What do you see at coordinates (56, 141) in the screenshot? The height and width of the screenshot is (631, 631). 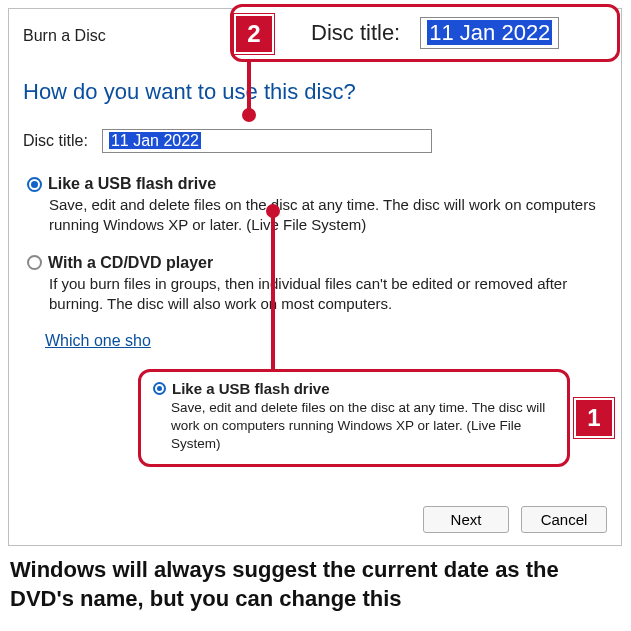 I see `disc-title-label: Disc title:` at bounding box center [56, 141].